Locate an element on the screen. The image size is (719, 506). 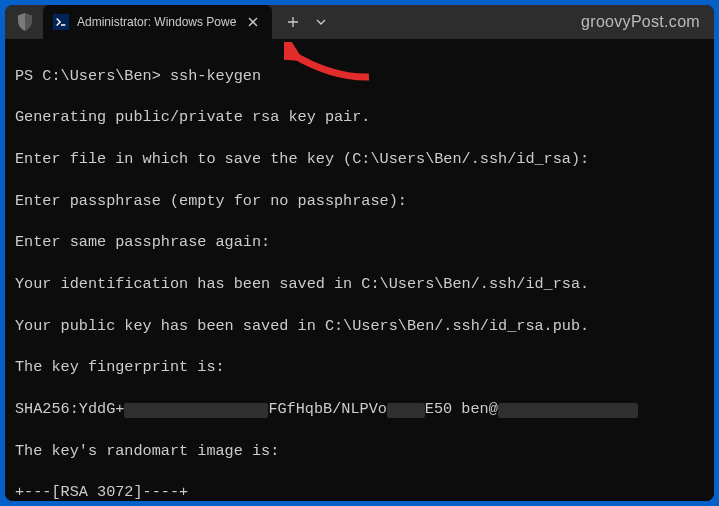
output-line: Enter file in which to save the key (C:\… is located at coordinates (360, 160).